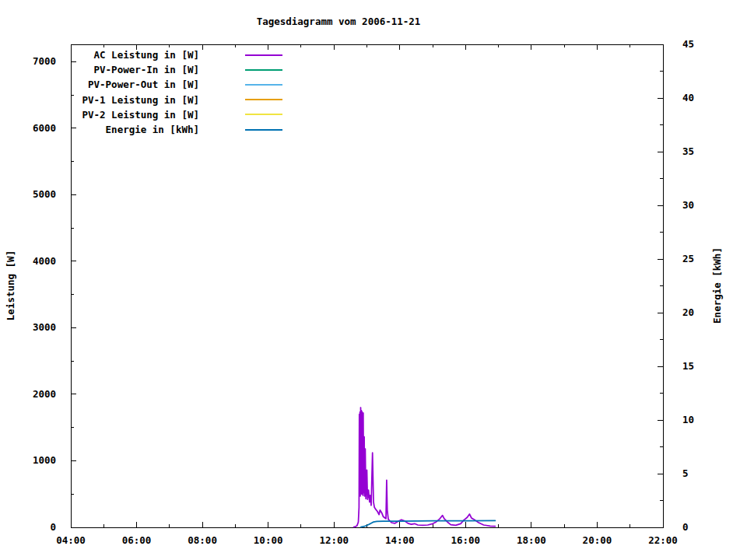  I want to click on y-tick-label: 5000, so click(44, 194).